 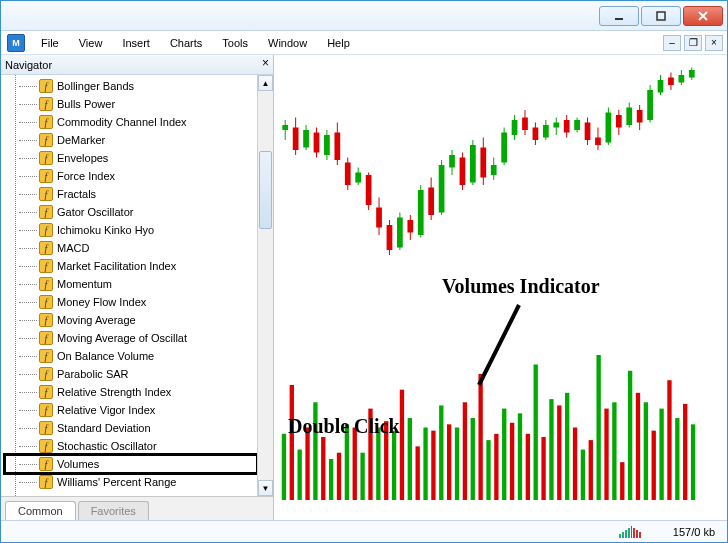 What do you see at coordinates (288, 43) in the screenshot?
I see `menu-window: Window` at bounding box center [288, 43].